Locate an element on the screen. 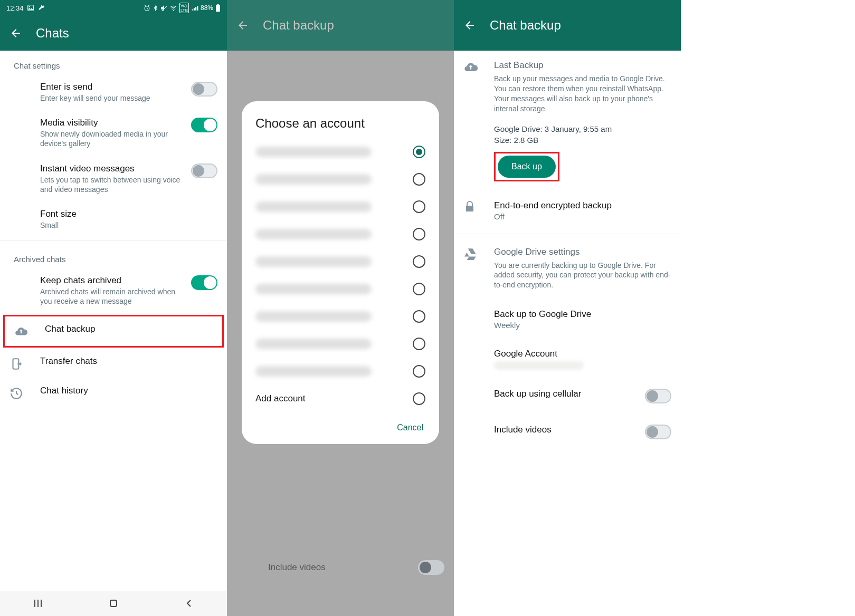  toggle-media-visibility is located at coordinates (204, 125).